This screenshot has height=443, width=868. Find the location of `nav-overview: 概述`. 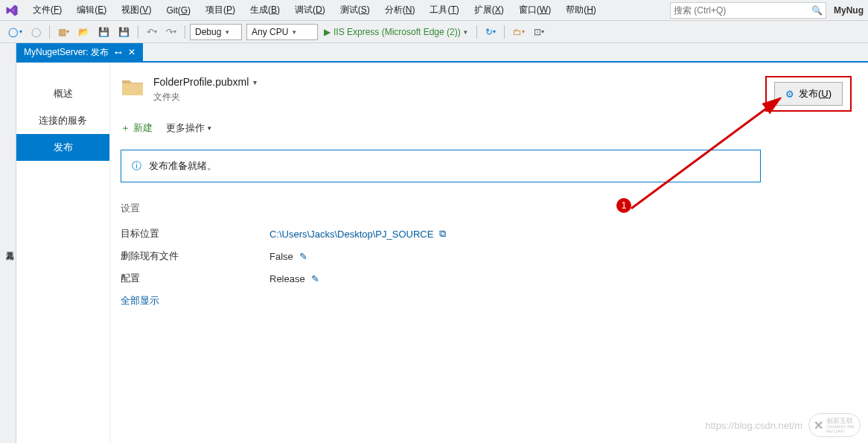

nav-overview: 概述 is located at coordinates (63, 94).